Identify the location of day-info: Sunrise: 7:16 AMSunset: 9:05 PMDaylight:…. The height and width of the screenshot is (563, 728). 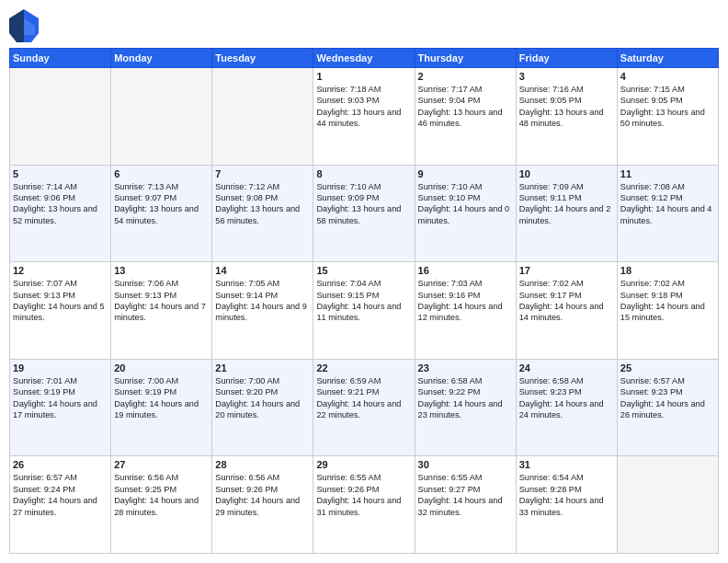
(566, 107).